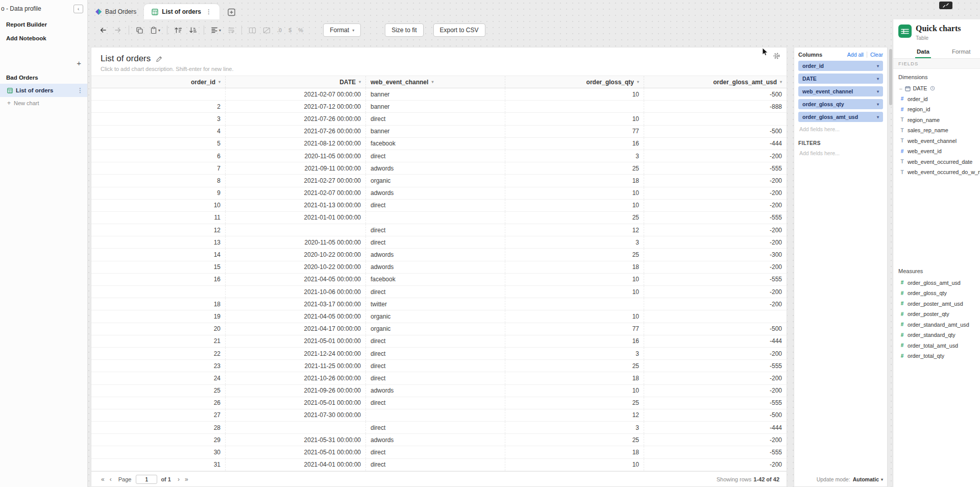 Image resolution: width=980 pixels, height=487 pixels. What do you see at coordinates (296, 181) in the screenshot?
I see `table-cell: 2021-02-27 00:00:00` at bounding box center [296, 181].